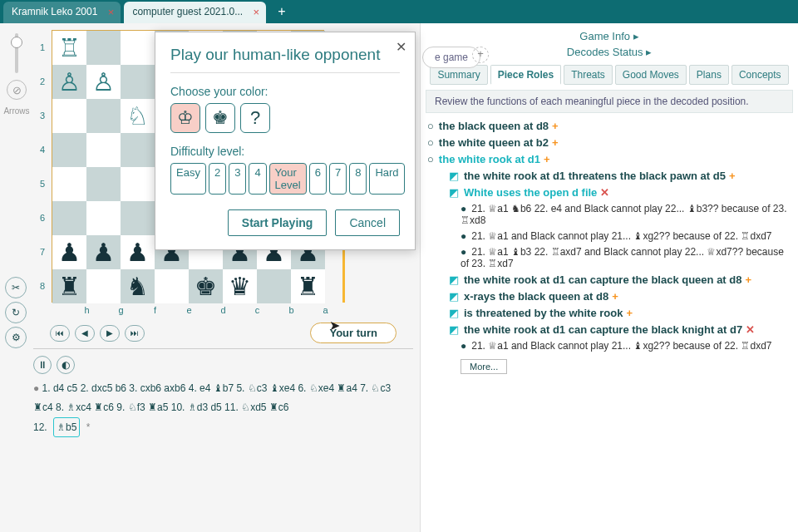 Image resolution: width=798 pixels, height=532 pixels. What do you see at coordinates (17, 53) in the screenshot?
I see `zoom-slider` at bounding box center [17, 53].